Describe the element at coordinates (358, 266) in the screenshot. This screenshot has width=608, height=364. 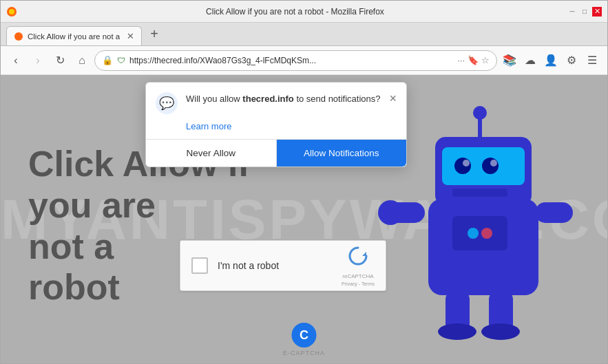
I see `recaptcha-logo: reCAPTCHA Privacy - Terms` at that location.